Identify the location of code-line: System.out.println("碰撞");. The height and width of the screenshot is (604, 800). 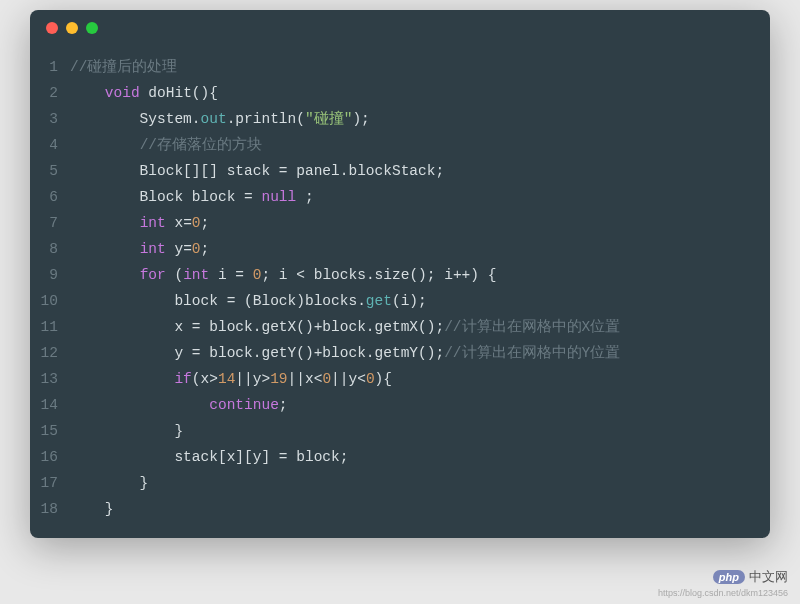
(420, 119).